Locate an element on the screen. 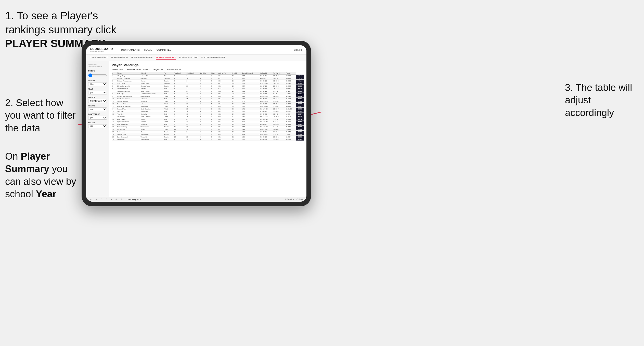  table-cell-15-14: 80.54 is located at coordinates (300, 114).